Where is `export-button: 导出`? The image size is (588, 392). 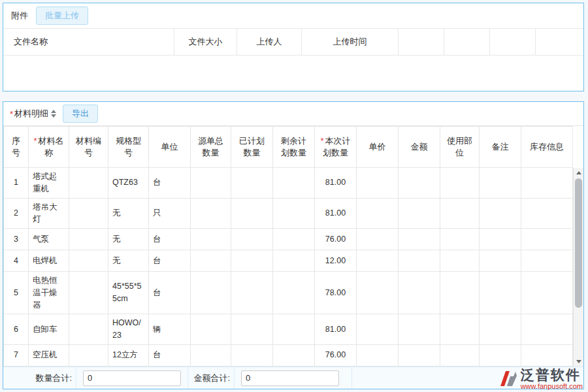
export-button: 导出 is located at coordinates (80, 114).